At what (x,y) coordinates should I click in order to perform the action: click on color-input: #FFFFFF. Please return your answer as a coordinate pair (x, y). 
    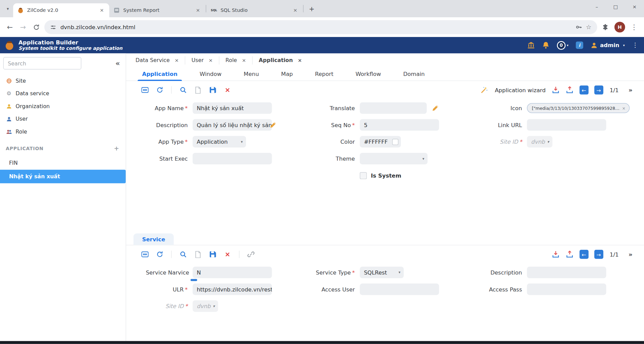
    Looking at the image, I should click on (380, 142).